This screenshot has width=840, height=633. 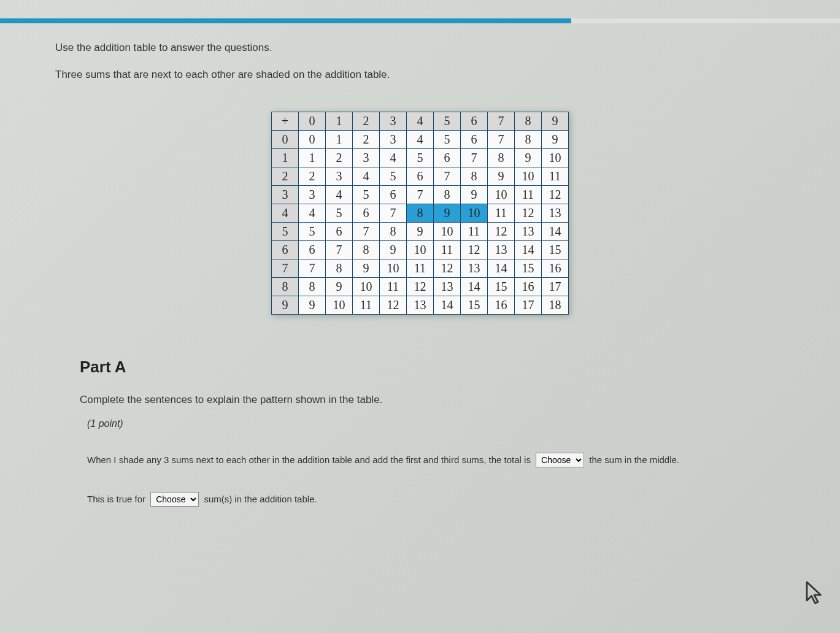 What do you see at coordinates (312, 140) in the screenshot?
I see `table-cell: 0` at bounding box center [312, 140].